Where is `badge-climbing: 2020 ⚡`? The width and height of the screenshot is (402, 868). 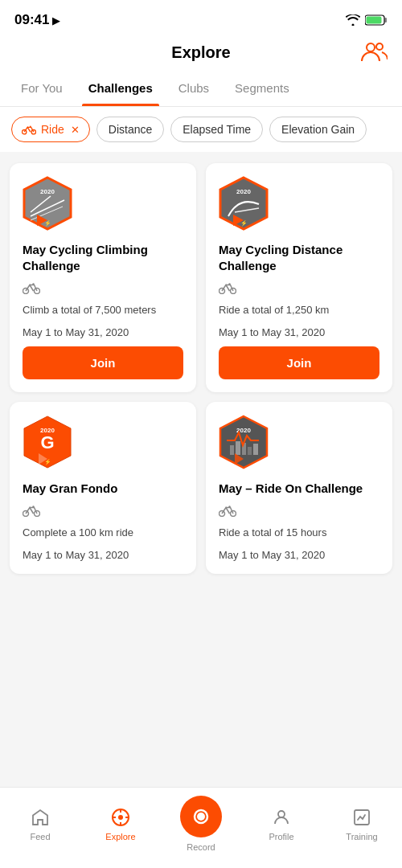
badge-climbing: 2020 ⚡ is located at coordinates (103, 205).